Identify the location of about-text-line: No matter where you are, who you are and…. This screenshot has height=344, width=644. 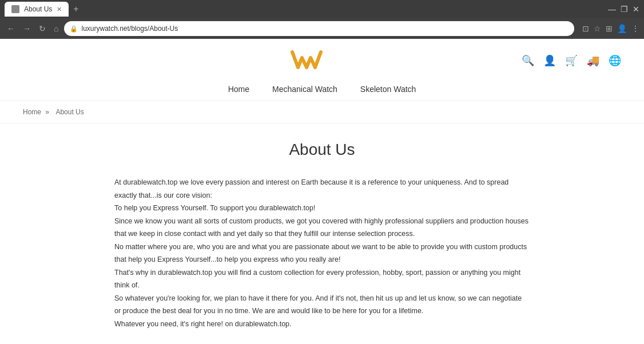
(322, 254).